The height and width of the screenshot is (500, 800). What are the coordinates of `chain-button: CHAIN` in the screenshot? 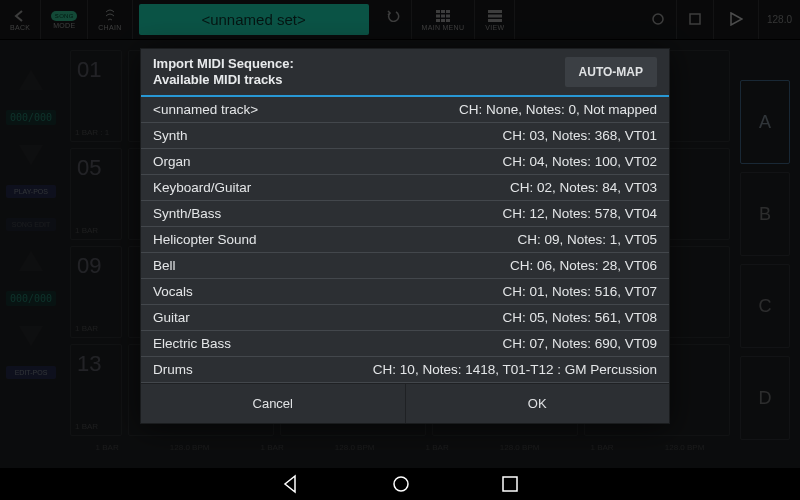 It's located at (110, 20).